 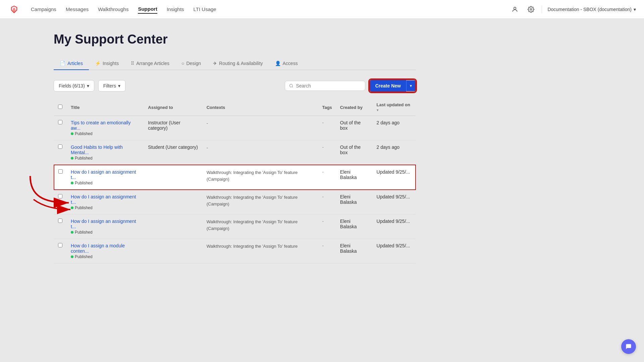 I want to click on tab-access: 👤Access, so click(x=286, y=64).